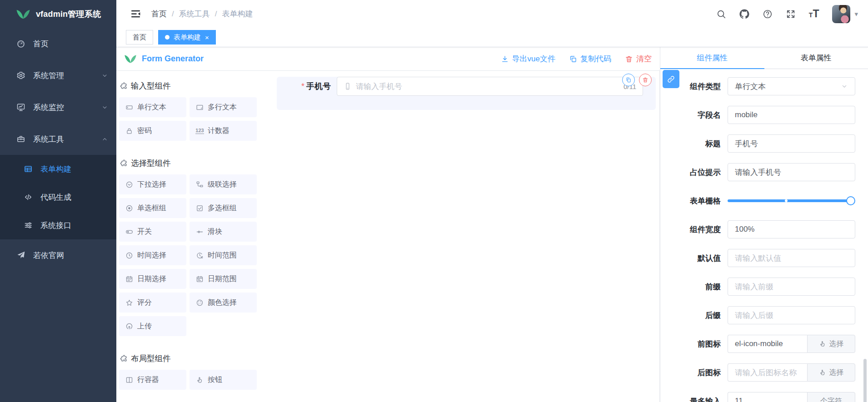 This screenshot has height=402, width=868. What do you see at coordinates (837, 344) in the screenshot?
I see `append-button-label: 选择` at bounding box center [837, 344].